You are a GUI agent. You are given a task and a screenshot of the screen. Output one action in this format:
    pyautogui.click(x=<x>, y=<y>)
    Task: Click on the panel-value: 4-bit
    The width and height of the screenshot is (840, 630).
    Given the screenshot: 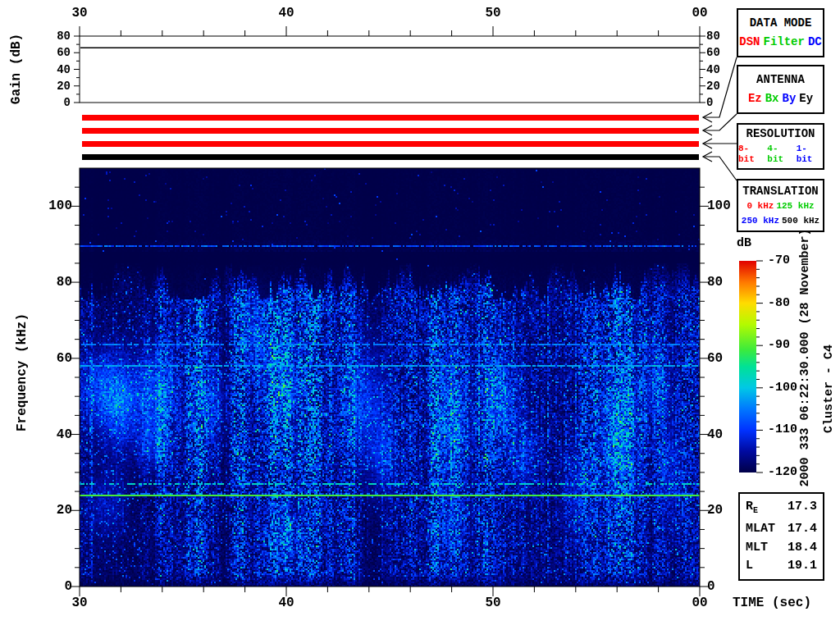 What is the action you would take?
    pyautogui.click(x=780, y=154)
    